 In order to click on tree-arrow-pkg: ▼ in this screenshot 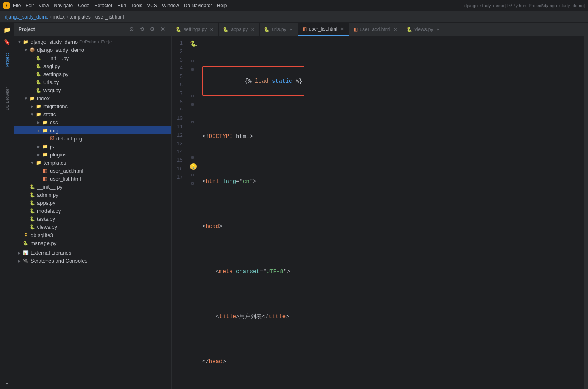, I will do `click(26, 50)`.